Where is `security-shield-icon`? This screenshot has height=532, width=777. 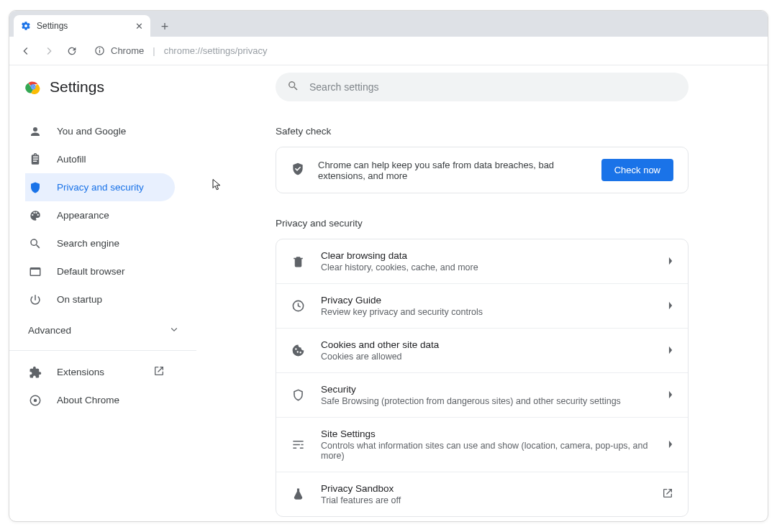 security-shield-icon is located at coordinates (298, 395).